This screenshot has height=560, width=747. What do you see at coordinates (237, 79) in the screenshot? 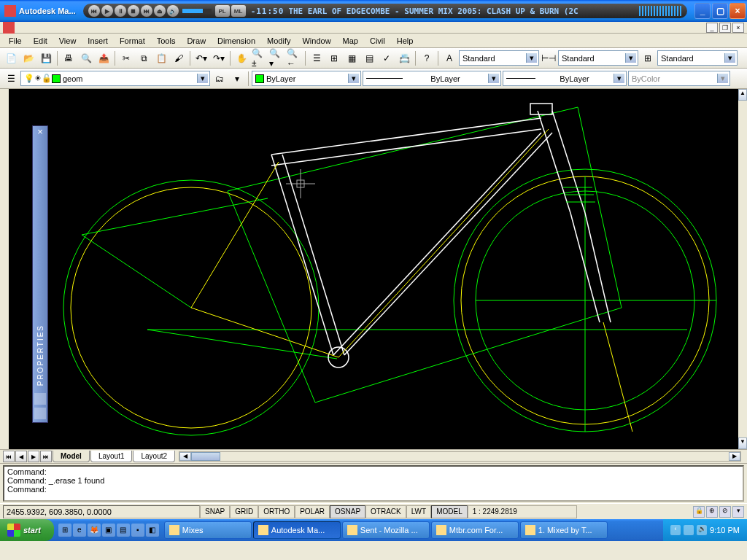
I see `layer-states-button: ▾` at bounding box center [237, 79].